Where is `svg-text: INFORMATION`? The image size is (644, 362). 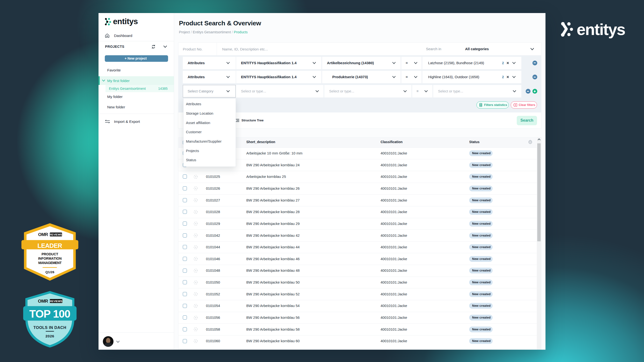 svg-text: INFORMATION is located at coordinates (50, 258).